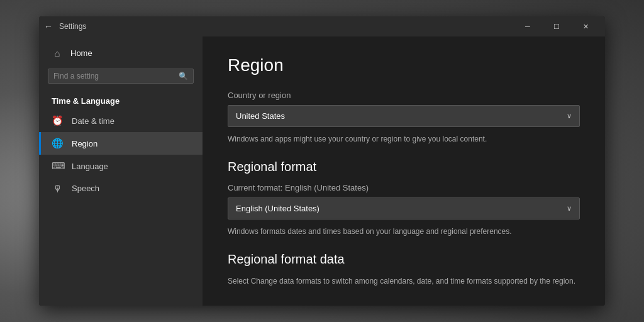 The width and height of the screenshot is (644, 322). What do you see at coordinates (322, 26) in the screenshot?
I see `titlebar: ← Settings ─ ☐ ✕` at bounding box center [322, 26].